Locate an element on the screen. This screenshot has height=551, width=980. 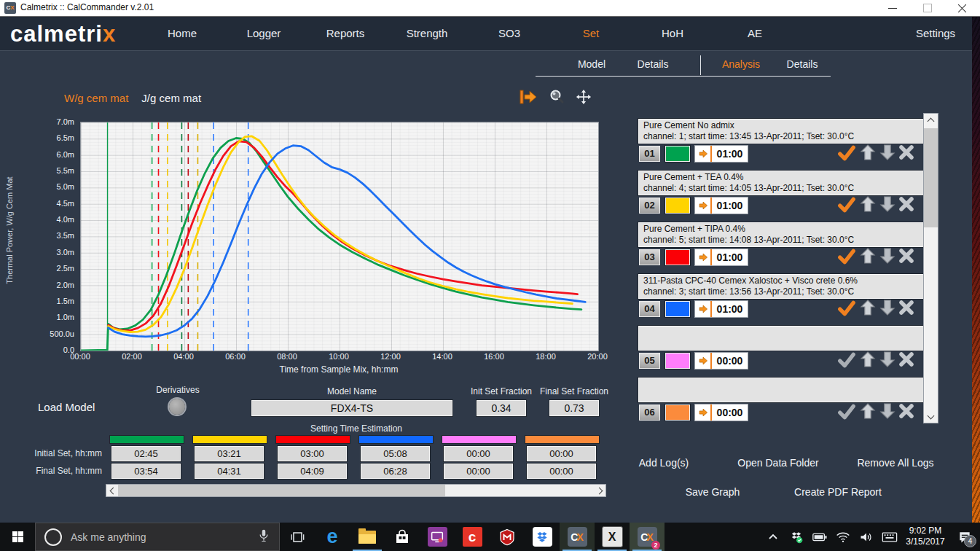
initial-set-field: 03:21 is located at coordinates (229, 453).